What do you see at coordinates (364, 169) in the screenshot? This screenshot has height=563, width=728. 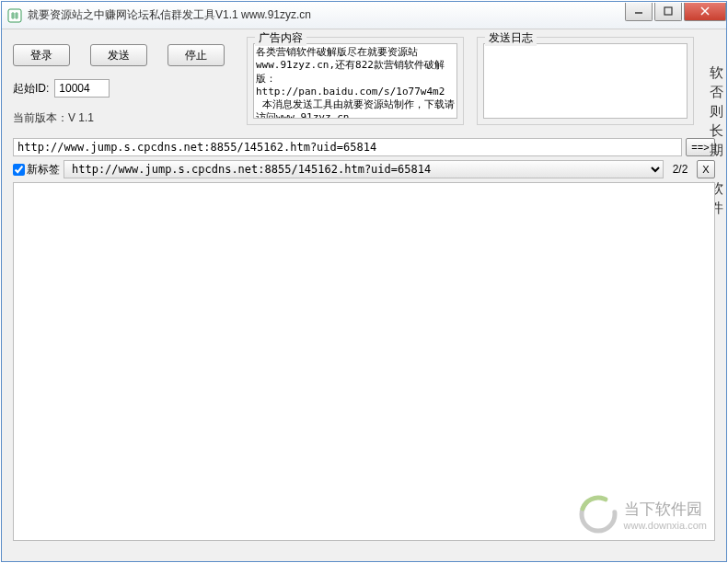 I see `tab-bar-row: 新标签 http://www.jump.s.cpcdns.net:8855/14…` at bounding box center [364, 169].